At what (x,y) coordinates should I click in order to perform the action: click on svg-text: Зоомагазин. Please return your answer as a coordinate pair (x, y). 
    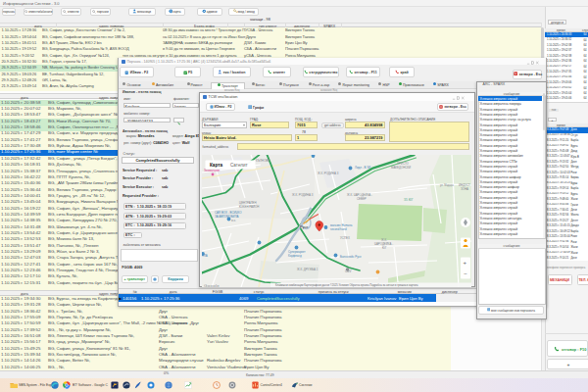
    Looking at the image, I should click on (212, 171).